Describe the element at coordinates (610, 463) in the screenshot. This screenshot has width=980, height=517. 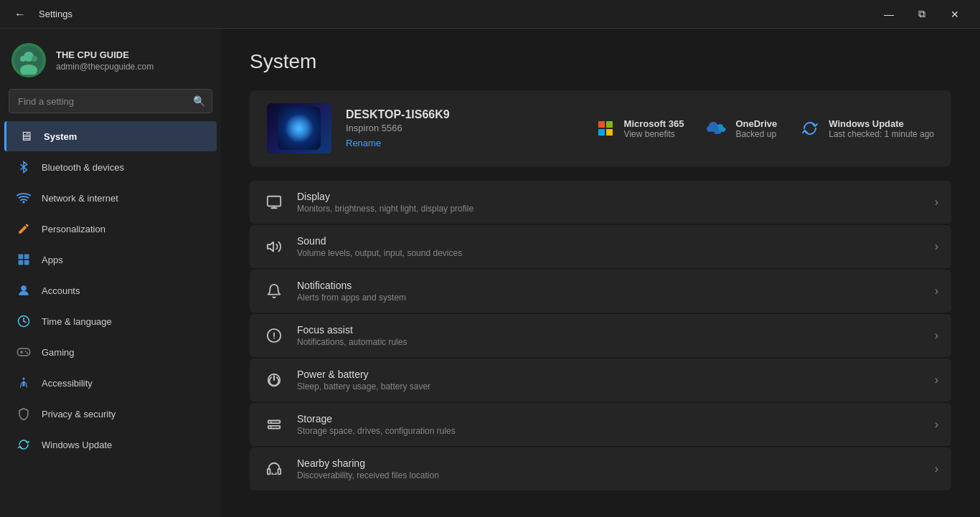
I see `nearby-title: Nearby sharing` at that location.